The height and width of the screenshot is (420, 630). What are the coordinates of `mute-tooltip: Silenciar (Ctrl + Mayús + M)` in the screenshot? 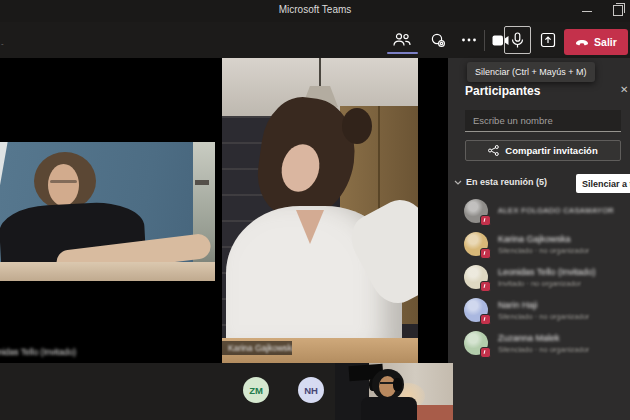 It's located at (531, 72).